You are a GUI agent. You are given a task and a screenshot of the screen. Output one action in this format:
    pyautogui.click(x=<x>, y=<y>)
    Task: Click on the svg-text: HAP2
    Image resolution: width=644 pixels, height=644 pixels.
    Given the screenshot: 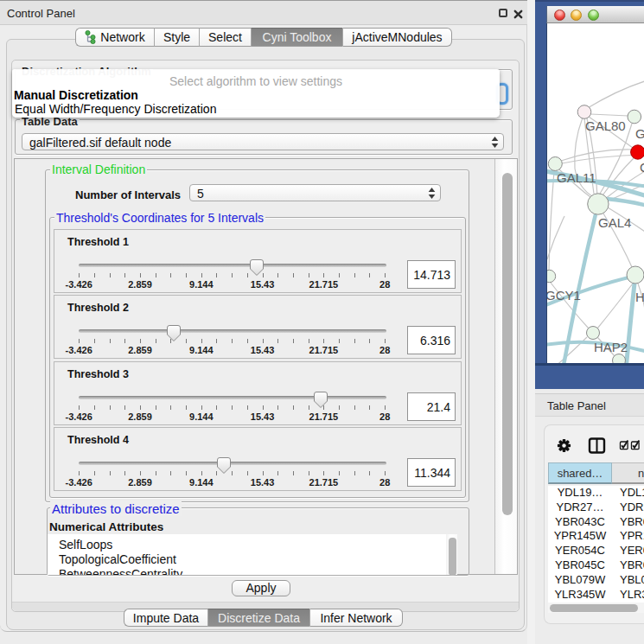 What is the action you would take?
    pyautogui.click(x=610, y=348)
    